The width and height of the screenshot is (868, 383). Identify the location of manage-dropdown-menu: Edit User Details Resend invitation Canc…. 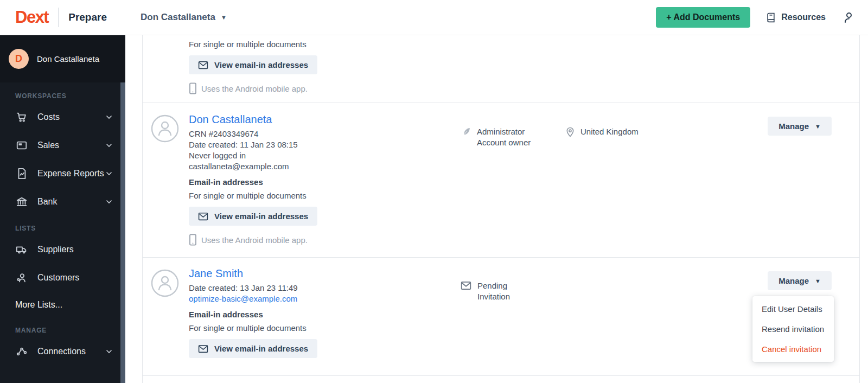
(793, 329).